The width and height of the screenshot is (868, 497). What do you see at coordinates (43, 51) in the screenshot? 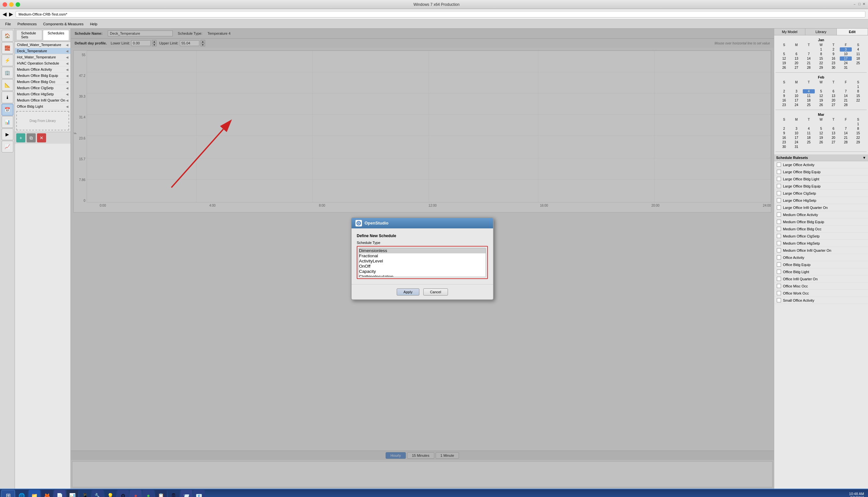
I see `schedule-item: Deck_Temperature◀` at bounding box center [43, 51].